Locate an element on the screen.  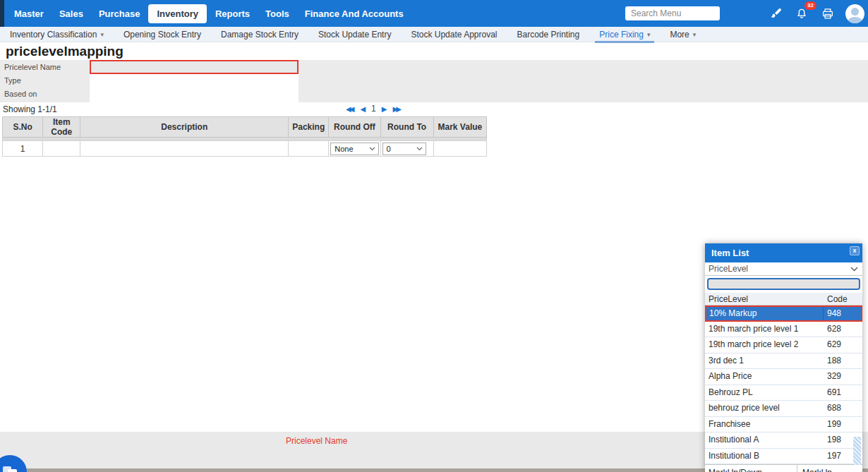
pricelevel-row: 3rd dec 1 188 is located at coordinates (783, 361).